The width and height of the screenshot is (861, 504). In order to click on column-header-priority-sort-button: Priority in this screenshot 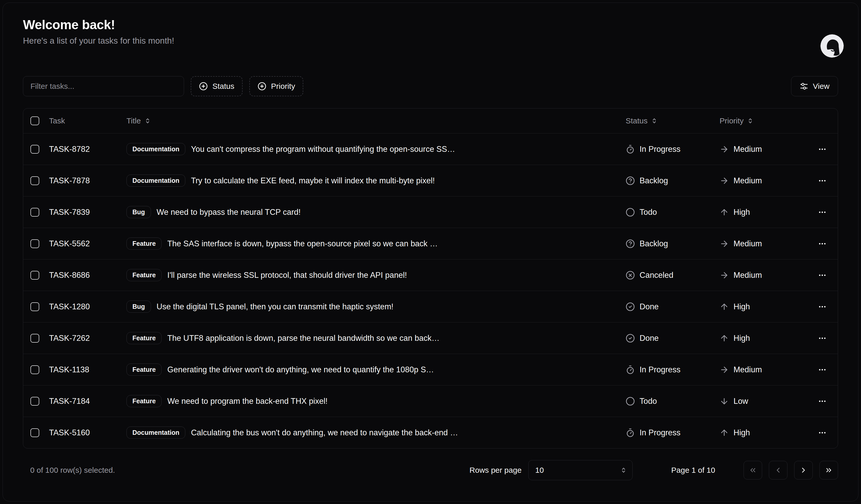, I will do `click(737, 121)`.